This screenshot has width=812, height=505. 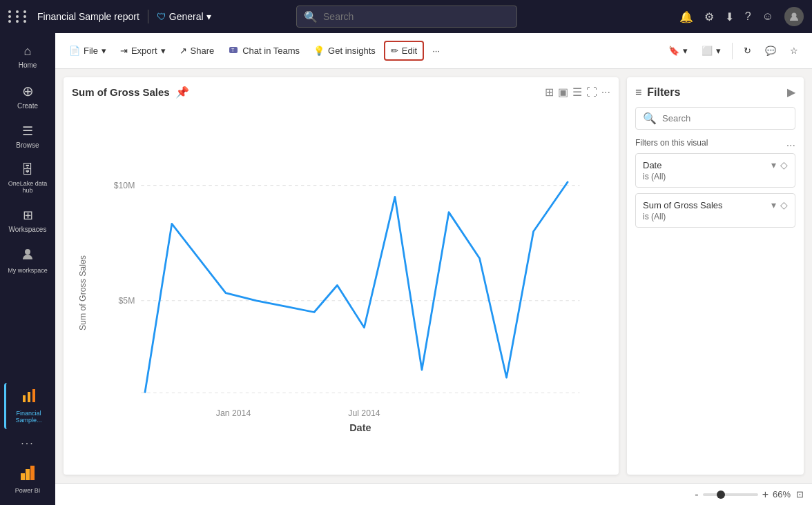 What do you see at coordinates (732, 51) in the screenshot?
I see `toolbar-divider` at bounding box center [732, 51].